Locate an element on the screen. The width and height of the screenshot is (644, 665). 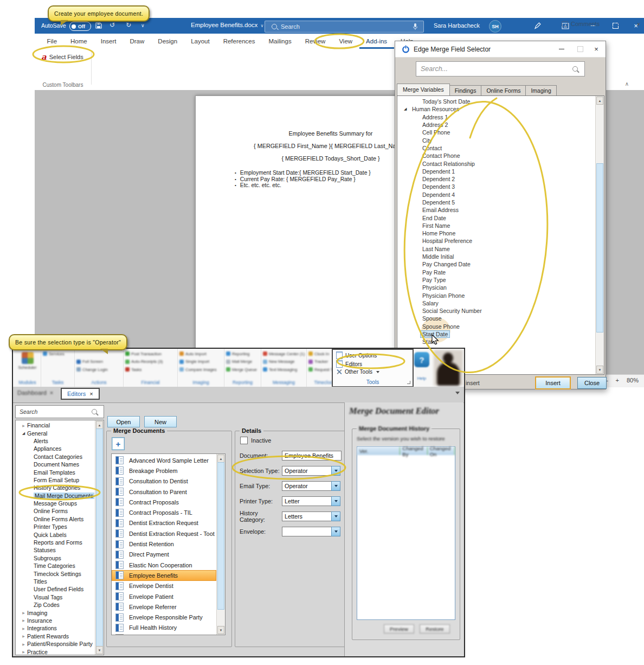
list-item-dentist-retention: Dentist Retention is located at coordinates (164, 543).